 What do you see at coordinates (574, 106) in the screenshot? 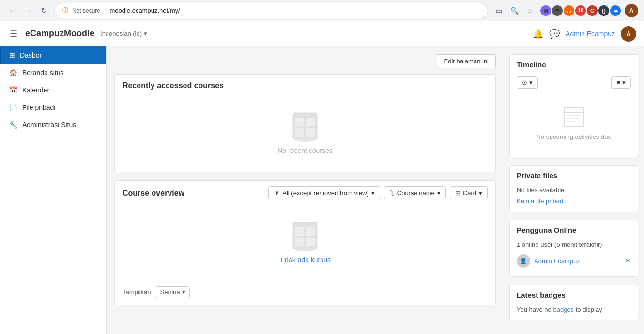
I see `timeline-widget: Timeline ⊙ ▾ ≡ ▾` at bounding box center [574, 106].